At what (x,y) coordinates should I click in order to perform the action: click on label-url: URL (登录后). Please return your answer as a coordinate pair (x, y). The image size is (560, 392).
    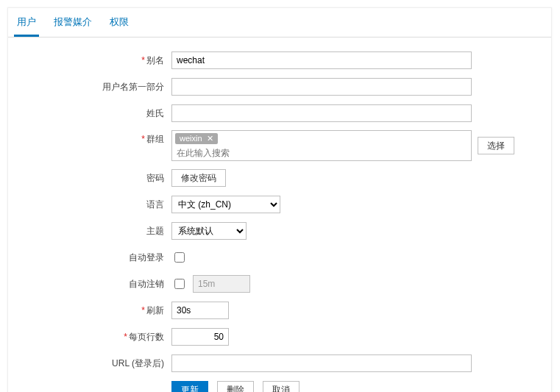
    Looking at the image, I should click on (138, 363).